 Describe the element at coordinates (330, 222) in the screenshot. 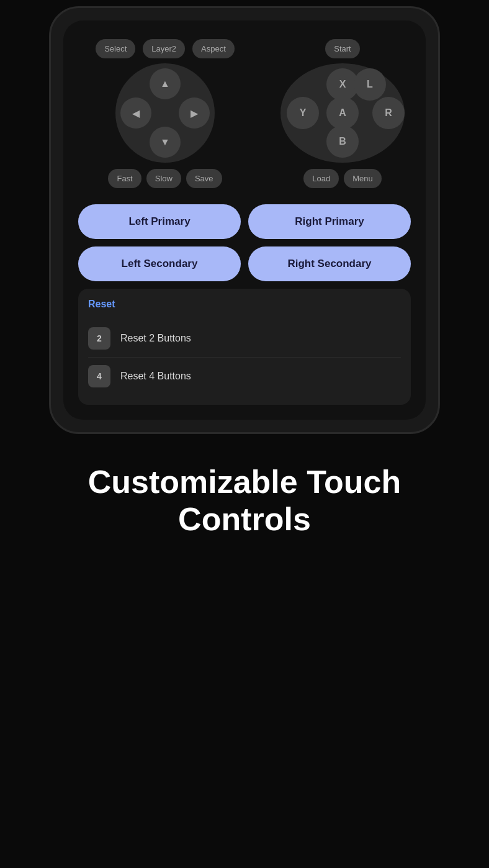

I see `right-primary-button: Right Primary` at that location.